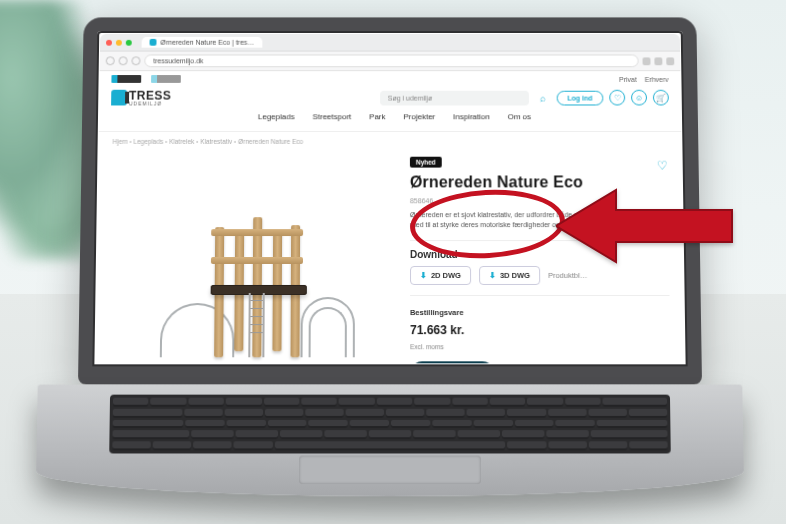 The image size is (786, 524). I want to click on site-header: TRESS UDEMILJØ Søg i udemiljø ⌕ Log ind, so click(390, 98).